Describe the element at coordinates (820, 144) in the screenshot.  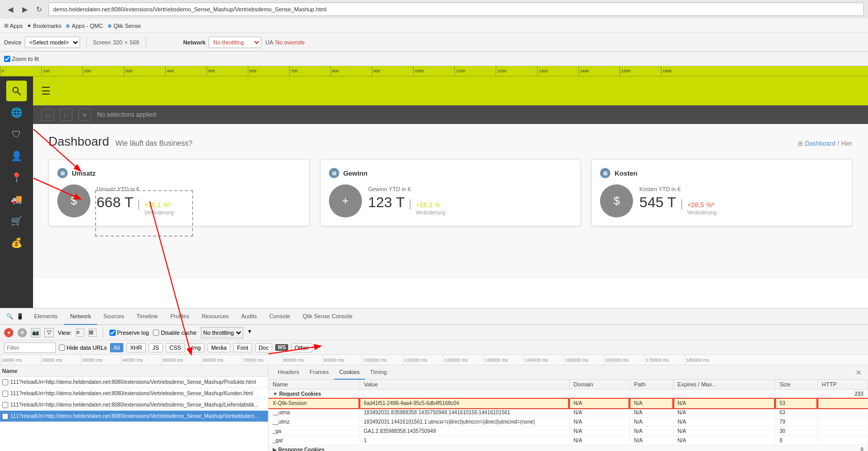
I see `breadcrumb-link: Dashboard` at that location.